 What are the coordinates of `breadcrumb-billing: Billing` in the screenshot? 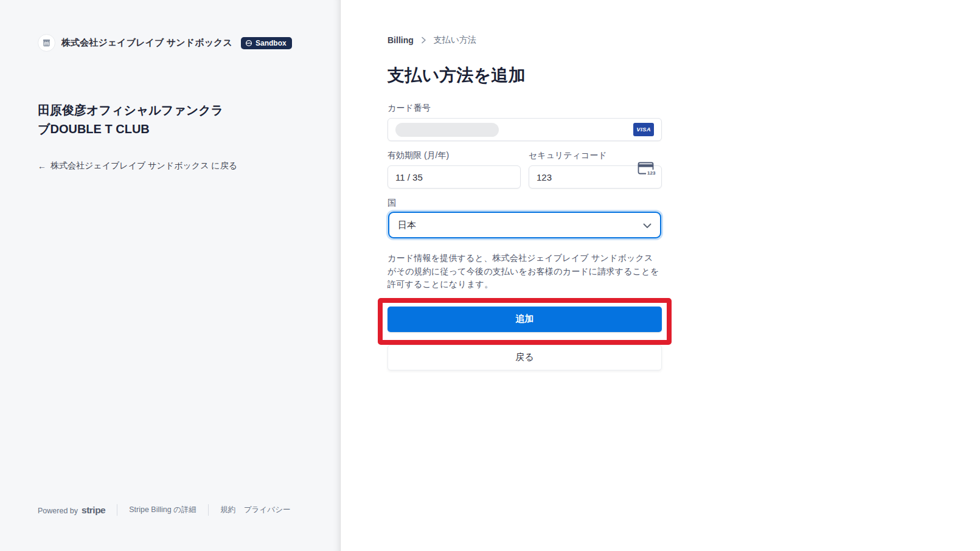 It's located at (400, 40).